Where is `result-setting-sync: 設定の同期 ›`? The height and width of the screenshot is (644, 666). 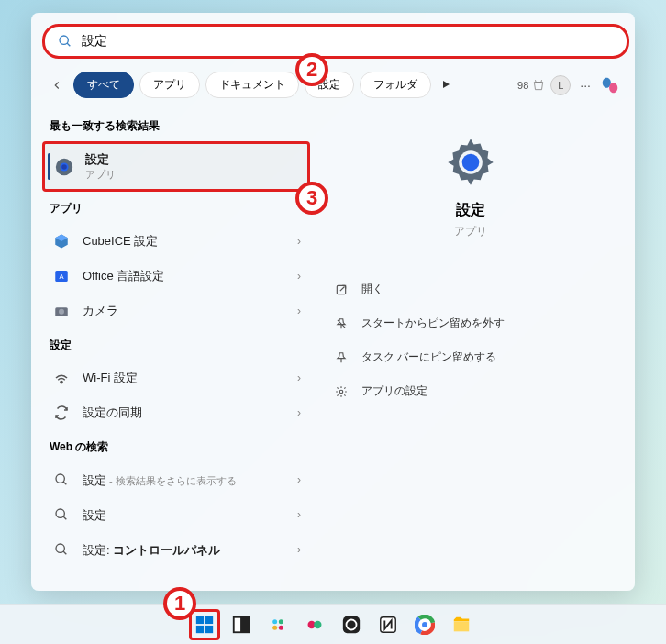 result-setting-sync: 設定の同期 › is located at coordinates (176, 413).